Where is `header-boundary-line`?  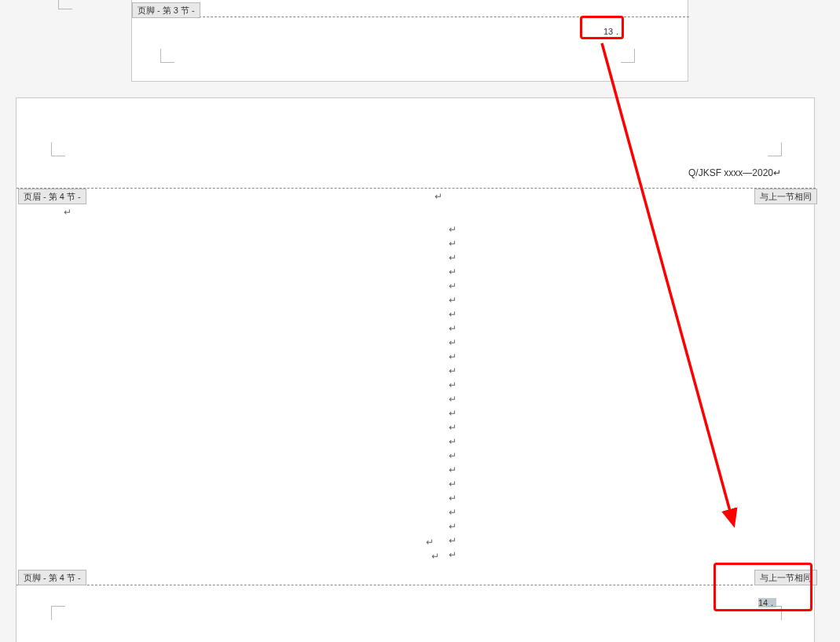
header-boundary-line is located at coordinates (416, 189).